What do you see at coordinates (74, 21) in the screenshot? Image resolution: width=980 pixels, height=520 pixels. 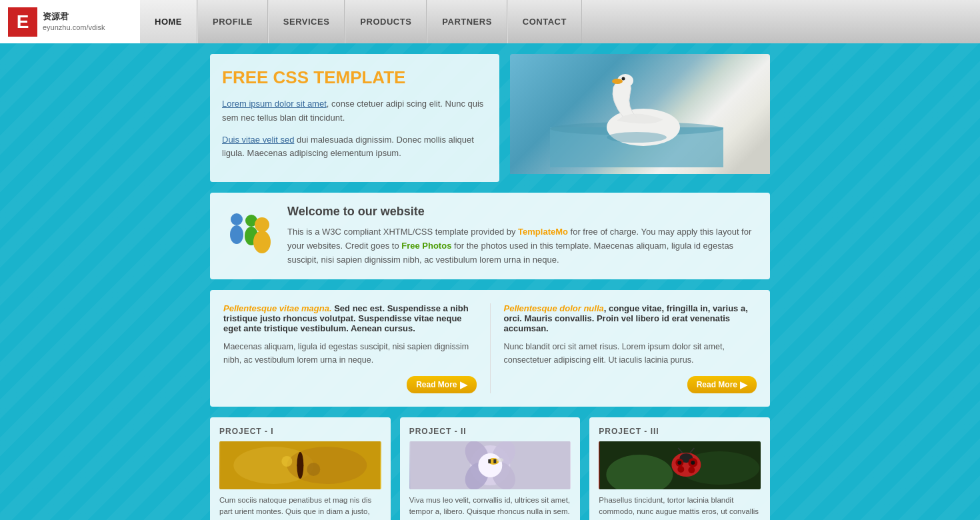 I see `logo-text: 资源君 eyunzhu.com/vdisk` at bounding box center [74, 21].